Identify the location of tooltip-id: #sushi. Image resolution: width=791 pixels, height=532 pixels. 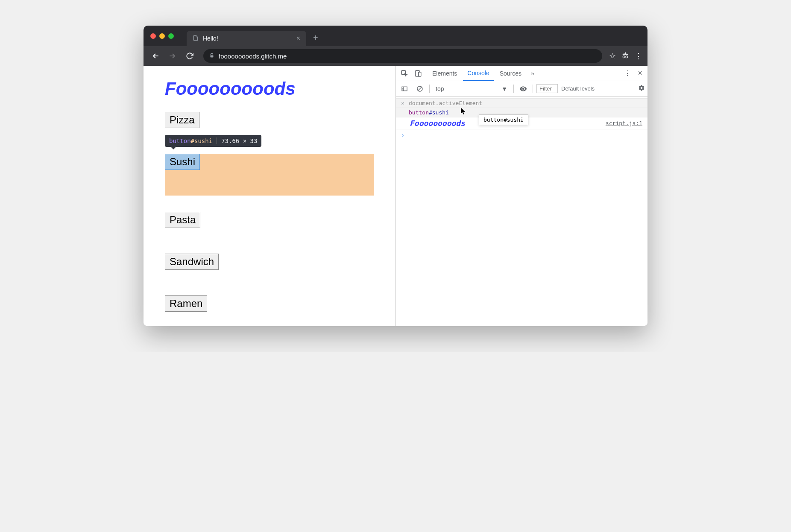
(202, 141).